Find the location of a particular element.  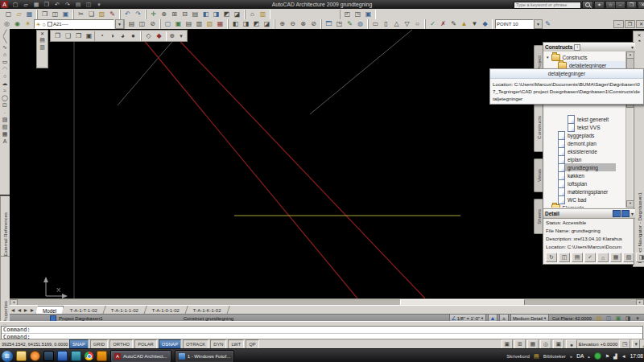

zoom-realtime-icon is located at coordinates (164, 14).